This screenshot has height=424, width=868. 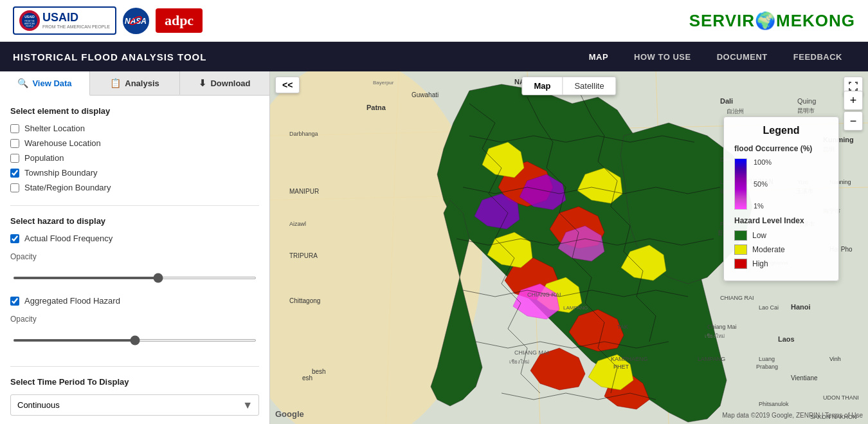 I want to click on adpc-logo: adpc, so click(x=179, y=21).